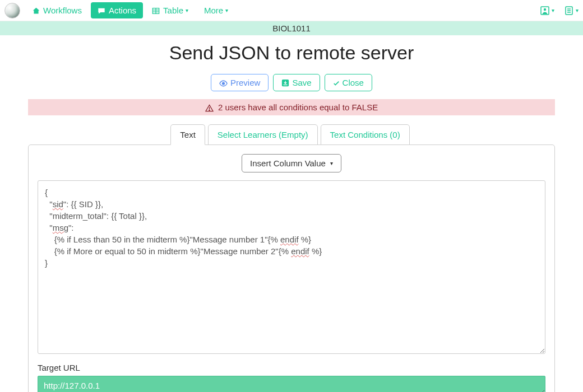 The height and width of the screenshot is (392, 583). Describe the element at coordinates (298, 108) in the screenshot. I see `alert-text: 2 users have all conditions equal to FAL…` at that location.